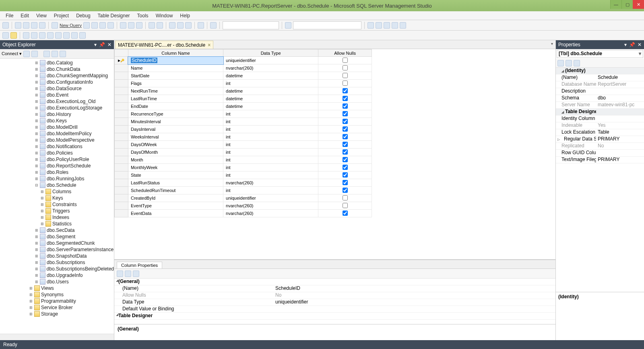  Describe the element at coordinates (175, 152) in the screenshot. I see `column-name-cell: DaysOfMonth` at that location.